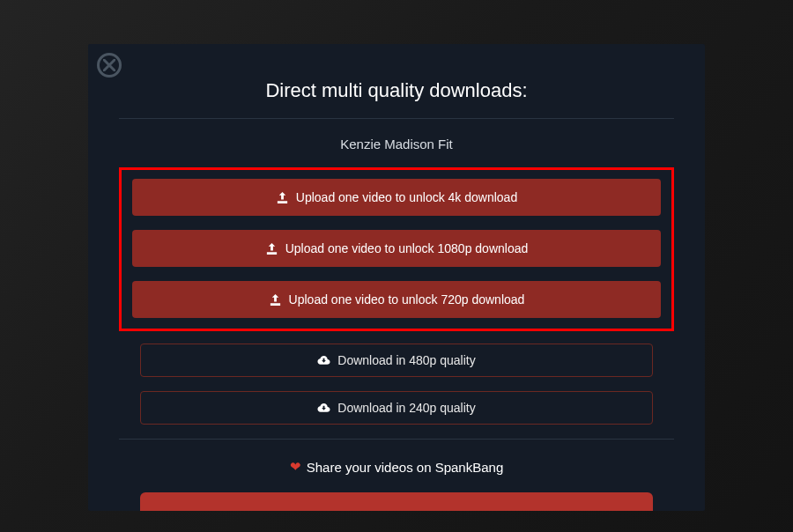  Describe the element at coordinates (405, 467) in the screenshot. I see `share-text-label: Share your videos on SpankBang` at that location.